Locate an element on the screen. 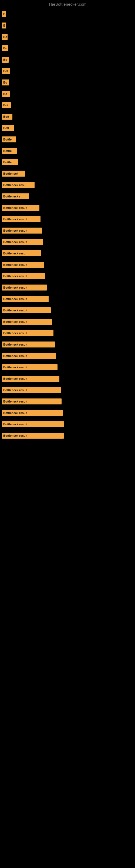 The height and width of the screenshot is (868, 135). site-title: TheBottlenecker.com is located at coordinates (68, 4).